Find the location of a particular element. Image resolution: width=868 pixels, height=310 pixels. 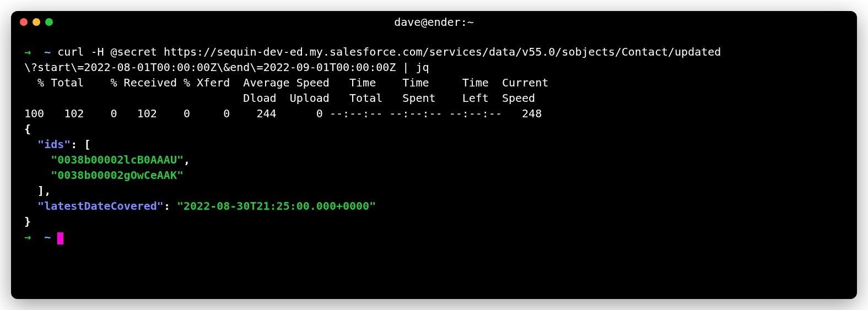

json-id-2: "0038b00002gOwCeAAK" is located at coordinates (117, 175).